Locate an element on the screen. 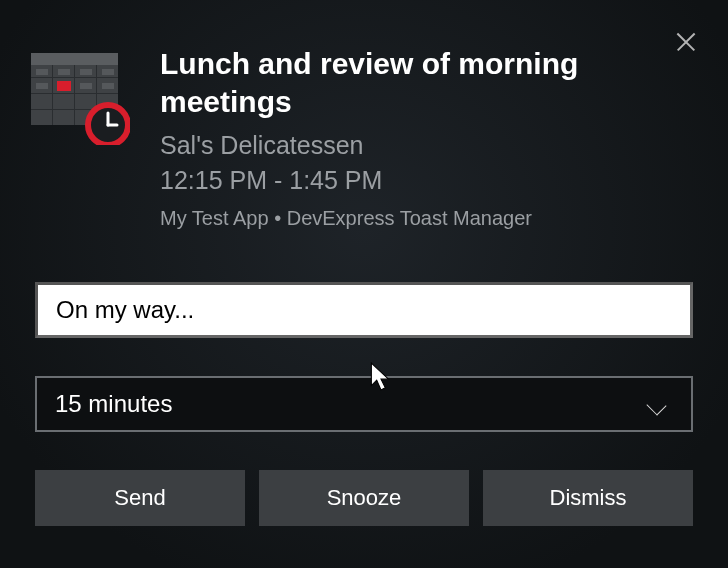 The height and width of the screenshot is (568, 728). notification-attribution: My Test App • DevExpress Toast Manager is located at coordinates (404, 218).